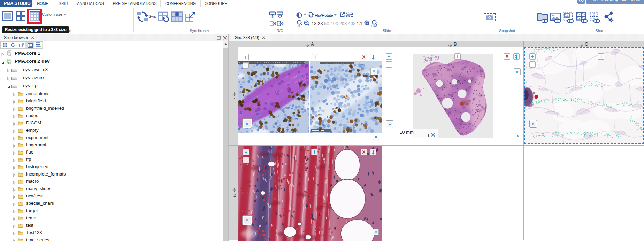 Image resolution: width=644 pixels, height=241 pixels. Describe the element at coordinates (299, 26) in the screenshot. I see `svg-text: min` at that location.